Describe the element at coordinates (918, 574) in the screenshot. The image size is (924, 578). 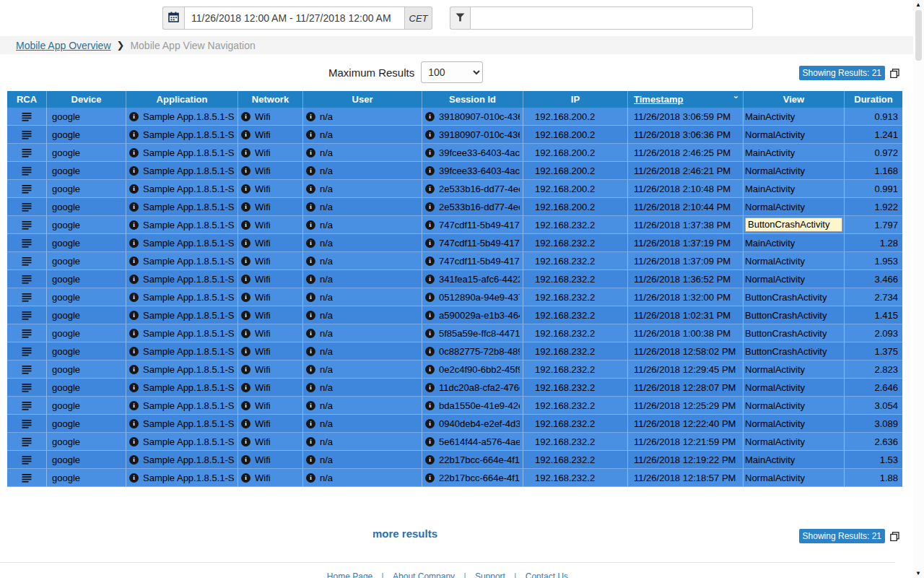
I see `scroll-down-icon: ▼` at that location.